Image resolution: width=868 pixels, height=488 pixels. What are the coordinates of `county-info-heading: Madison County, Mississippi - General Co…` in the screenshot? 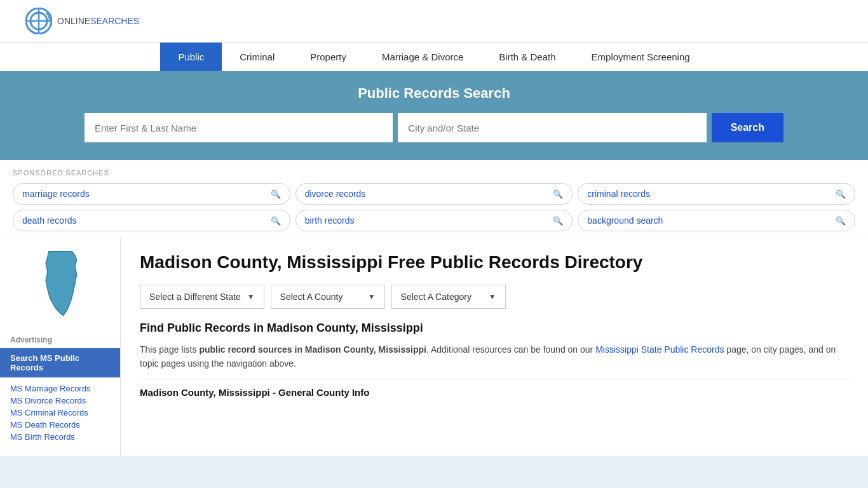 It's located at (494, 388).